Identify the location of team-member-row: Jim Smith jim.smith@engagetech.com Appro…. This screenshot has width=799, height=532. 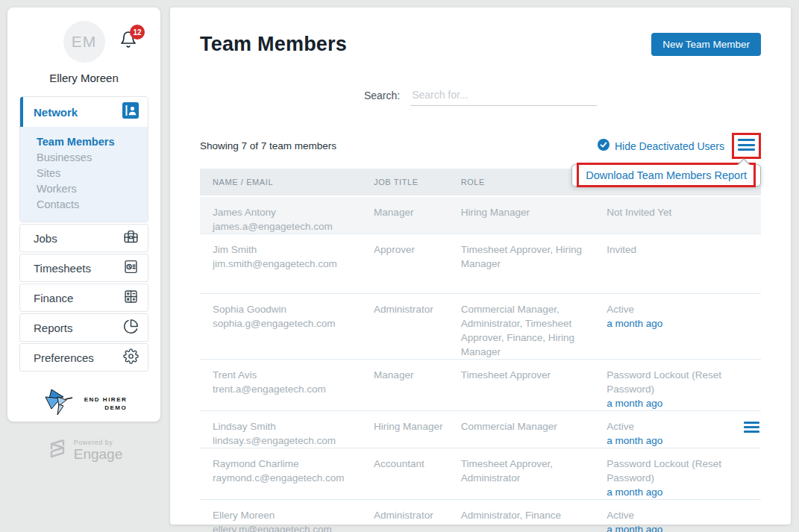
(480, 264).